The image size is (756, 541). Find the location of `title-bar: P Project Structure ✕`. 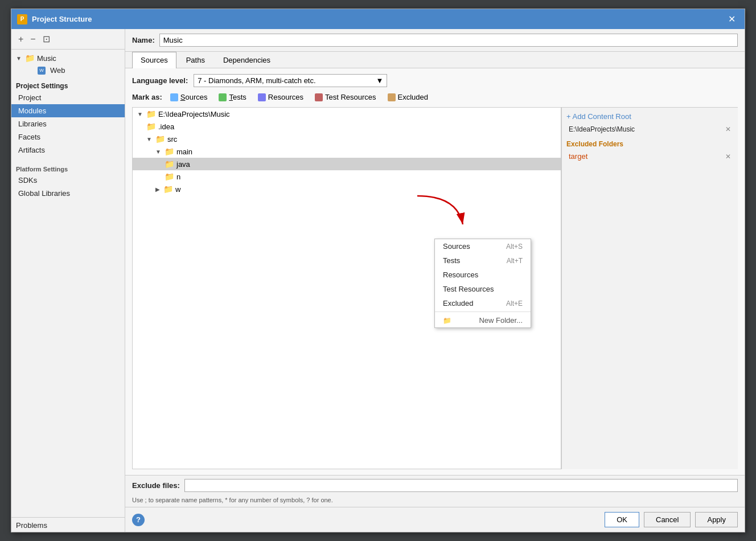

title-bar: P Project Structure ✕ is located at coordinates (378, 19).